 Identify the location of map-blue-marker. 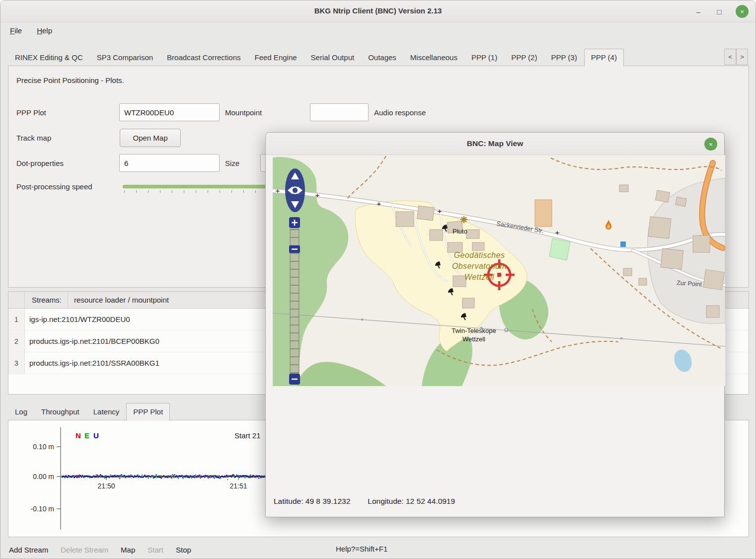
(623, 244).